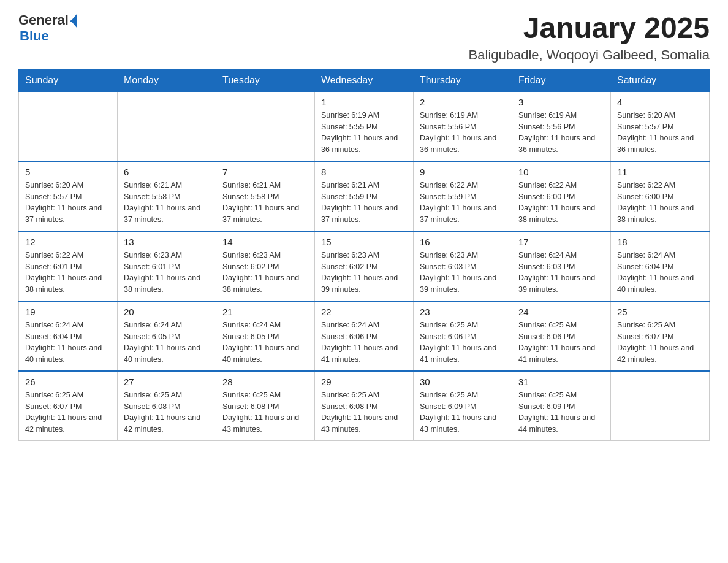 The image size is (728, 563). What do you see at coordinates (364, 38) in the screenshot?
I see `page-header: General Blue January 2025 Baligubadle, W…` at bounding box center [364, 38].